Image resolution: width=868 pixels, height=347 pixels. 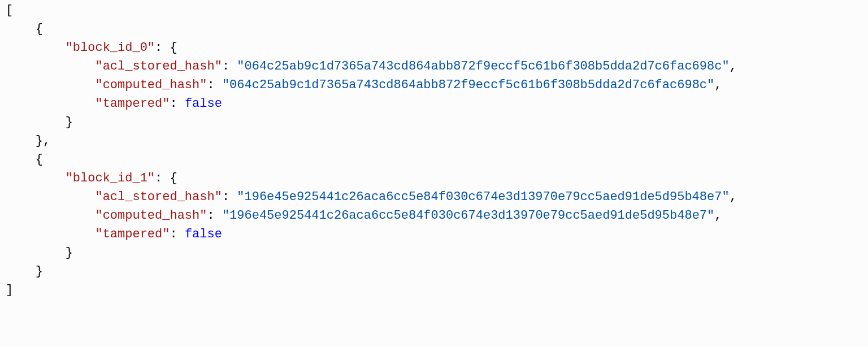 What do you see at coordinates (434, 141) in the screenshot?
I see `object-close: },` at bounding box center [434, 141].